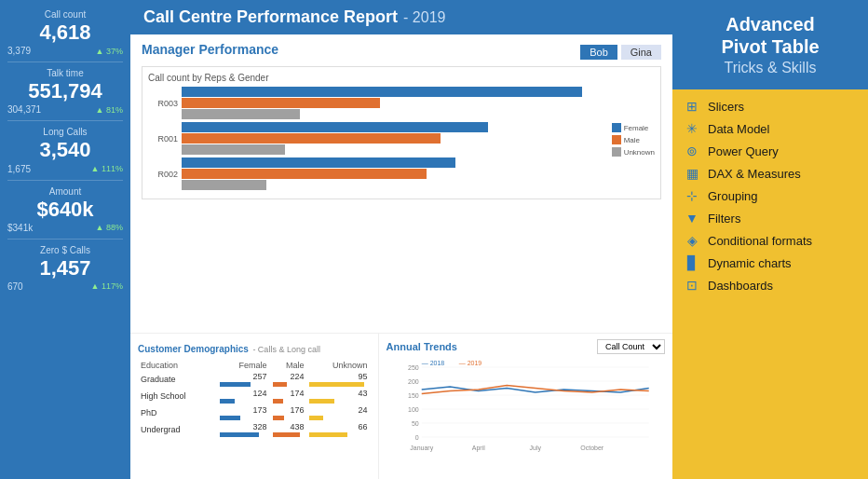  What do you see at coordinates (770, 151) in the screenshot?
I see `right-panel-item: ⊚ Power Query` at bounding box center [770, 151].